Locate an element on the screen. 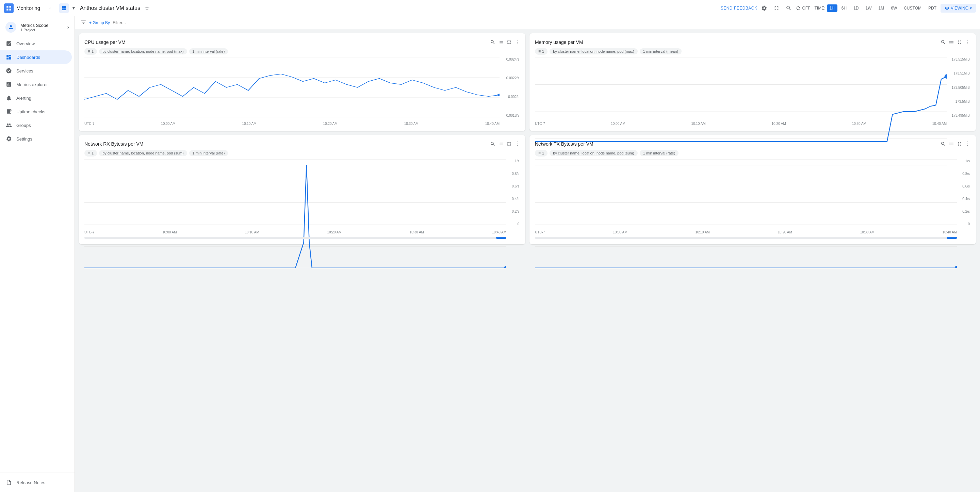 Image resolution: width=980 pixels, height=492 pixels. chart-header-memory: Memory usage per VM ⋮ is located at coordinates (752, 42).